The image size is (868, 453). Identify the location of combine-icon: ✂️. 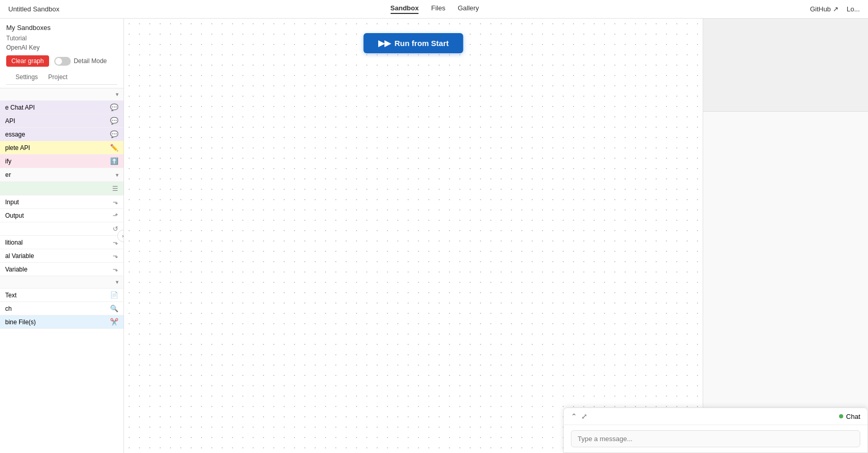
(114, 322).